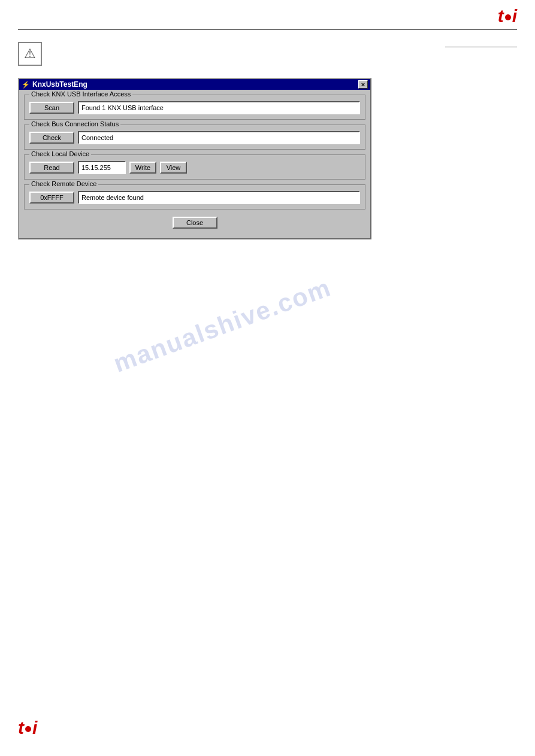  I want to click on bus-section: Check Bus Connection Status Check, so click(195, 137).